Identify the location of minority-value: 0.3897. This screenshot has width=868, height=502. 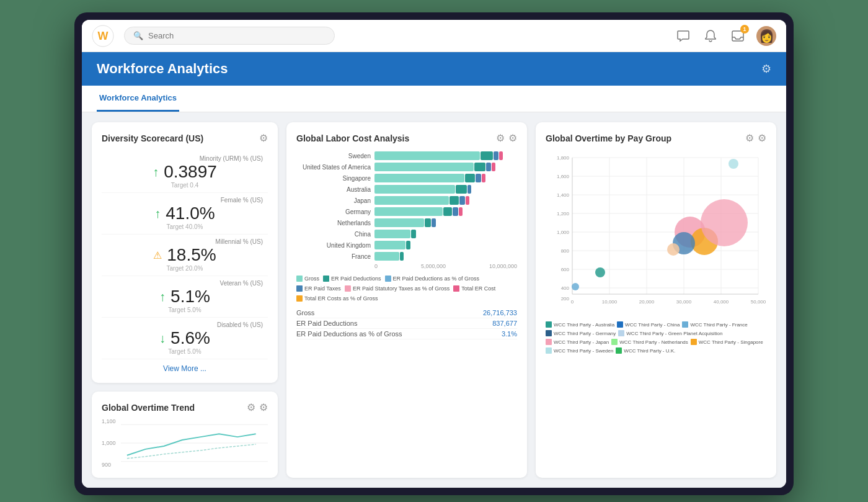
(190, 172).